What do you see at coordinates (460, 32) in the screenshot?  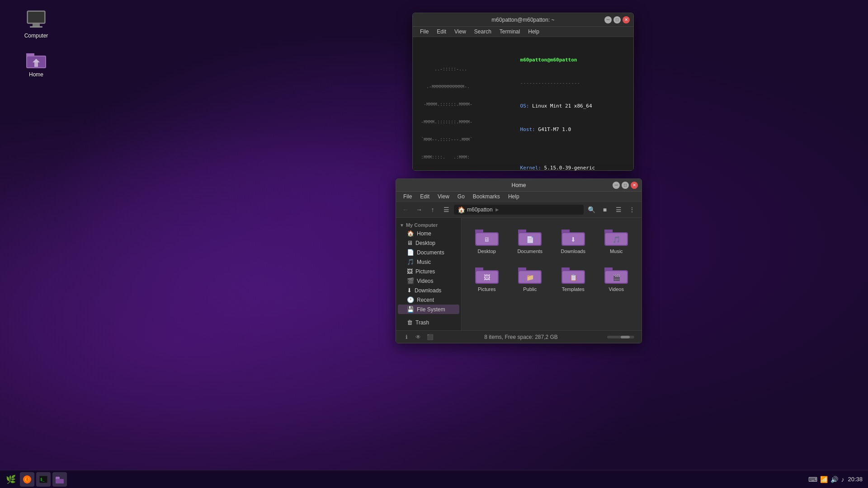 I see `terminal-menu-view: View` at bounding box center [460, 32].